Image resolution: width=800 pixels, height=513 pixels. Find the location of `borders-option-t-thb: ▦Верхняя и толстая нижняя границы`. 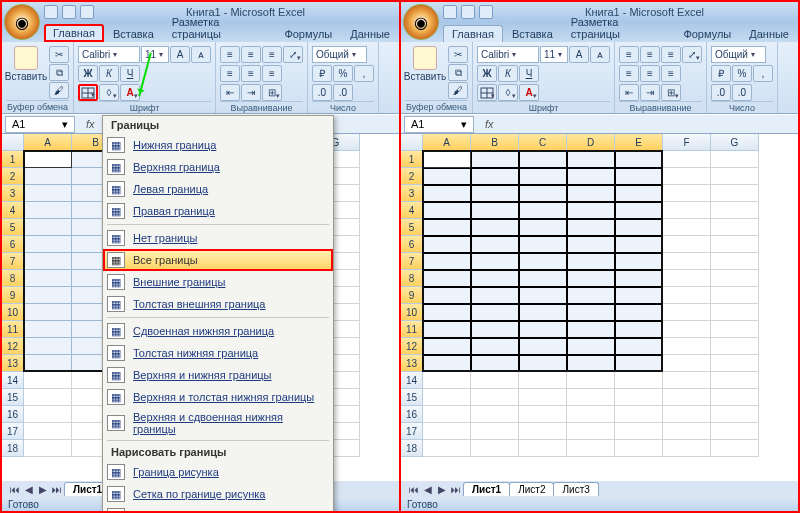

borders-option-t-thb: ▦Верхняя и толстая нижняя границы is located at coordinates (218, 397).